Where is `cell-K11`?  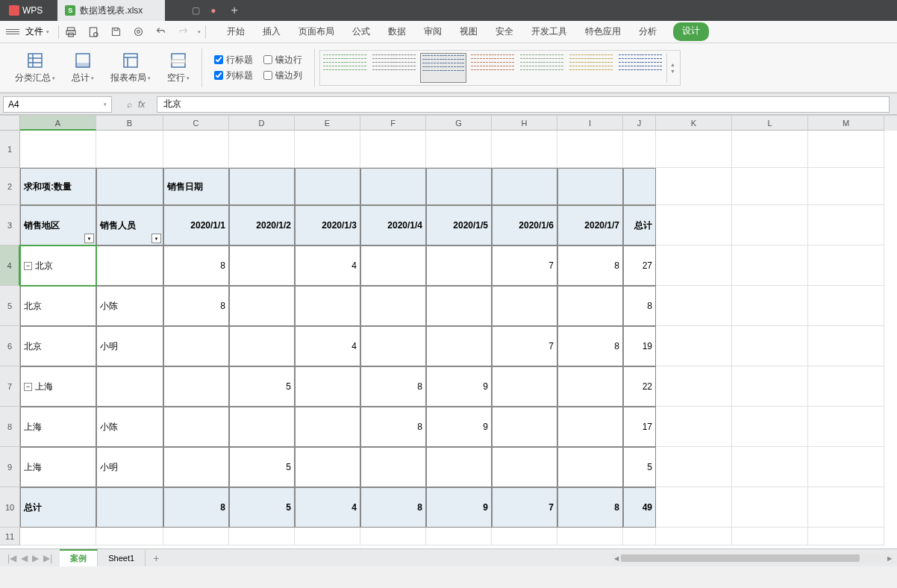 cell-K11 is located at coordinates (694, 537).